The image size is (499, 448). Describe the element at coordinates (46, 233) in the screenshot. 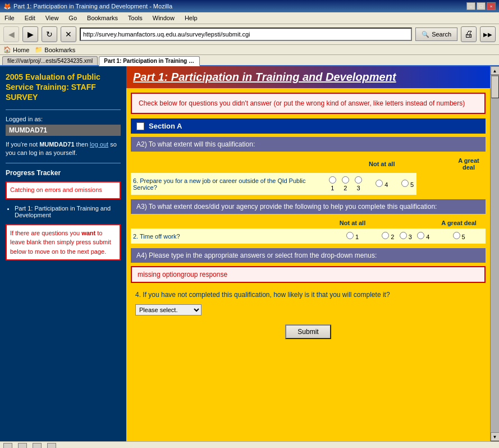

I see `info-text-1: If there are questions you` at that location.